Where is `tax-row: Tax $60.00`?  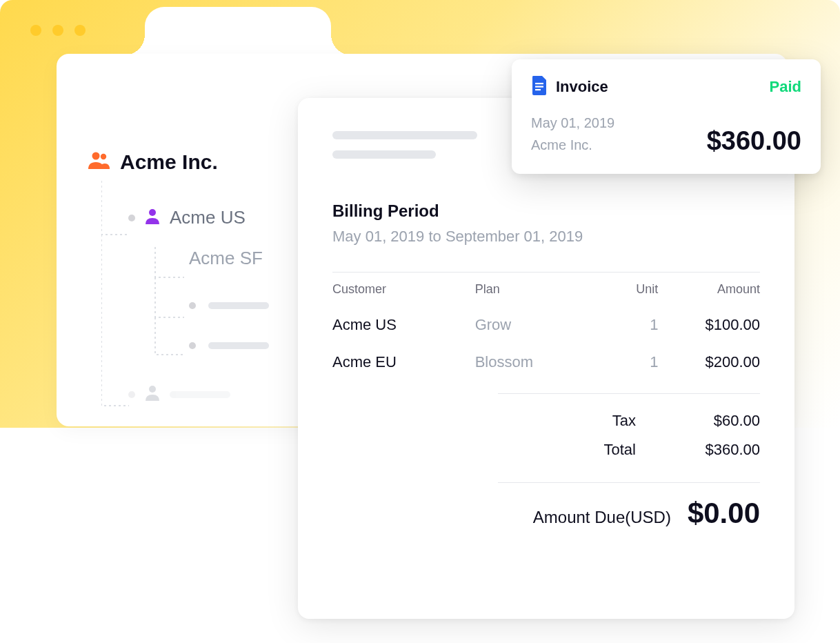 tax-row: Tax $60.00 is located at coordinates (546, 421).